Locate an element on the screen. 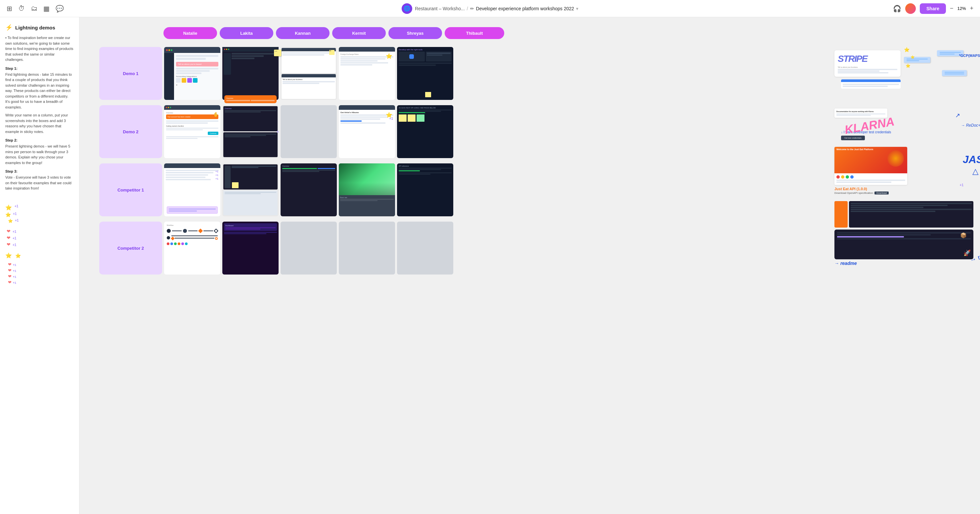 This screenshot has width=980, height=514. topbar-left: ⊞ ⏱ 🗂 ▦ 💬 is located at coordinates (35, 8).